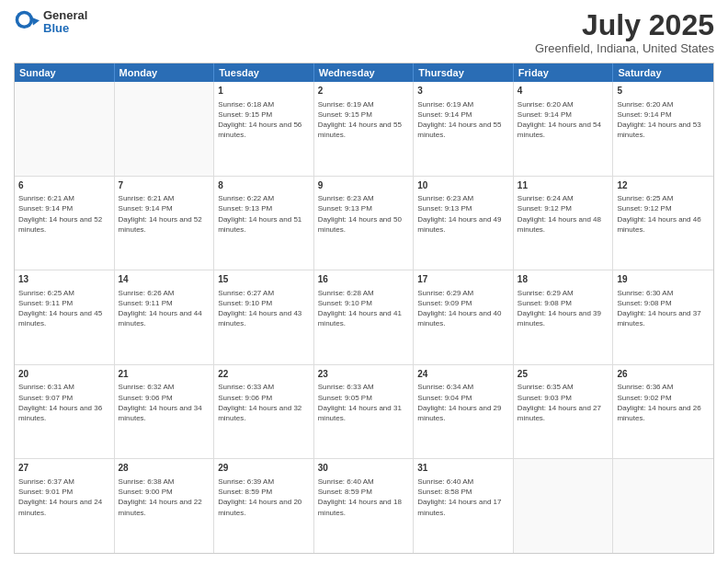 This screenshot has height=563, width=728. Describe the element at coordinates (264, 186) in the screenshot. I see `day-number: 8` at that location.